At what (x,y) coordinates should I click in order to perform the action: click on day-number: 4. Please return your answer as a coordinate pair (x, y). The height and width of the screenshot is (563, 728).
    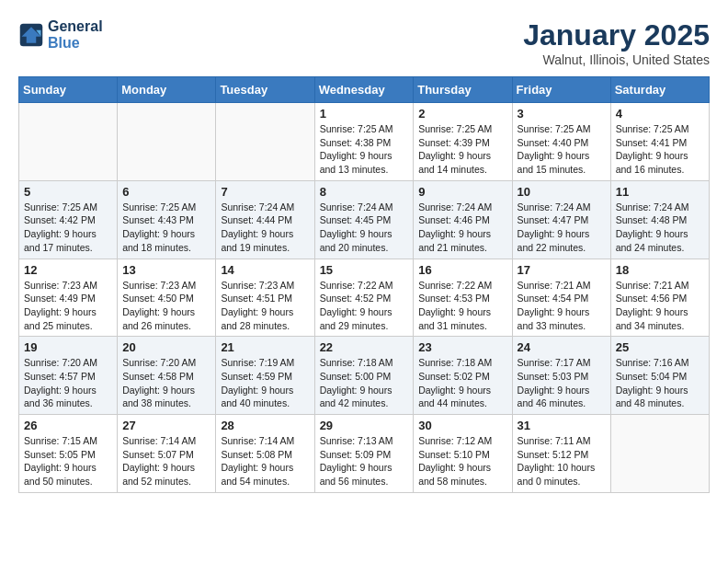
    Looking at the image, I should click on (660, 114).